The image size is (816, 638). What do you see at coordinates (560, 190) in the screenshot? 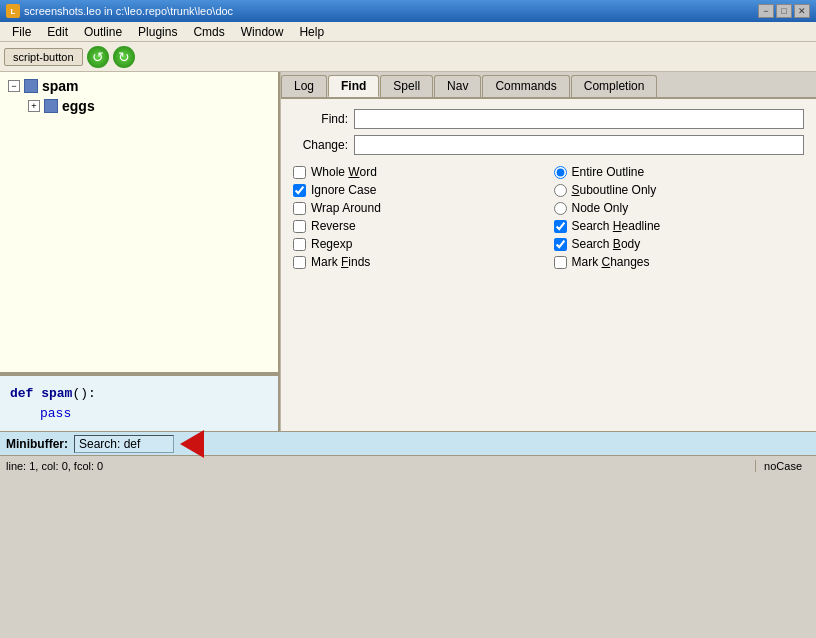
I see `suboutline-only-radio` at bounding box center [560, 190].